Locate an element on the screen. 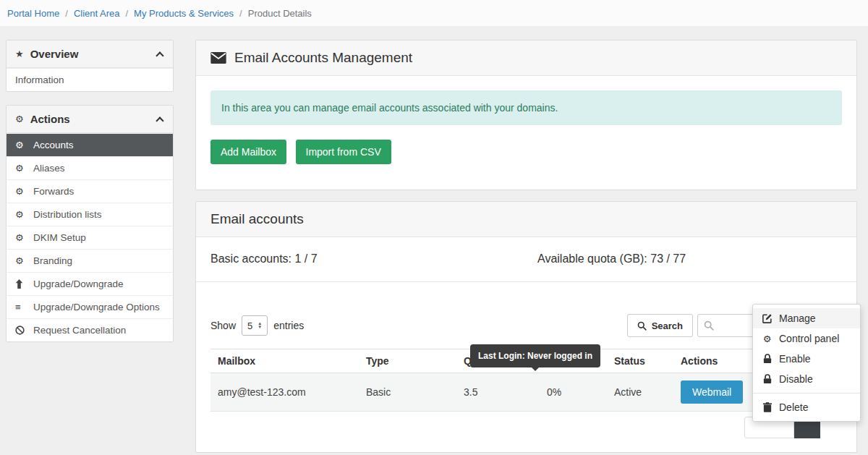 The height and width of the screenshot is (455, 868). dropdown-item-control-panel: ⚙ Control panel is located at coordinates (807, 339).